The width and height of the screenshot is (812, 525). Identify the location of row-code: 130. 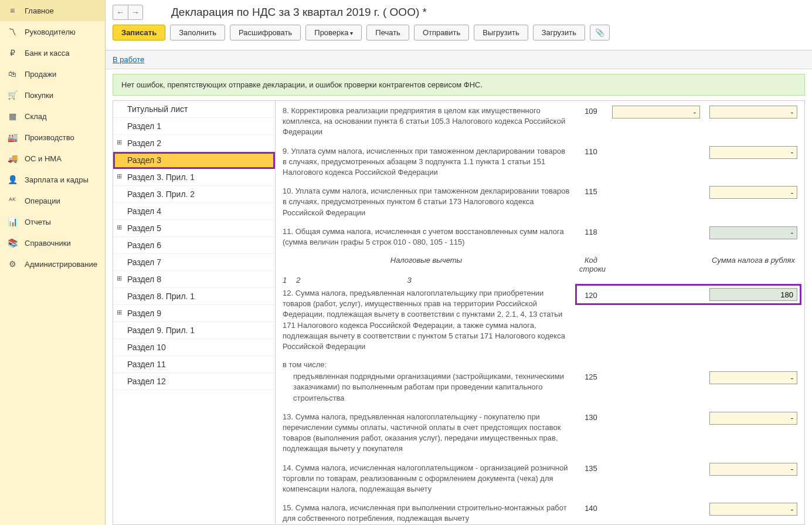
(591, 416).